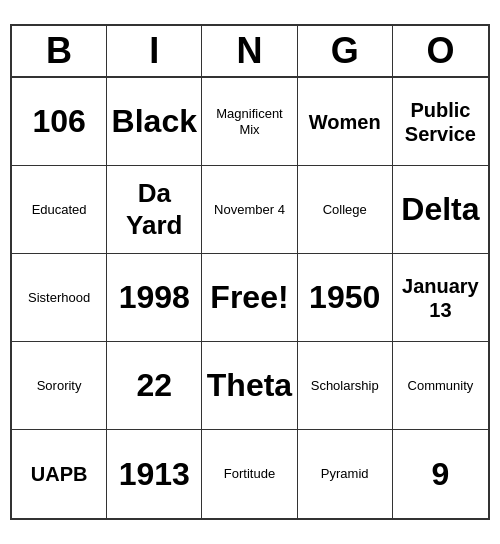  What do you see at coordinates (346, 51) in the screenshot?
I see `header-letter: G` at bounding box center [346, 51].